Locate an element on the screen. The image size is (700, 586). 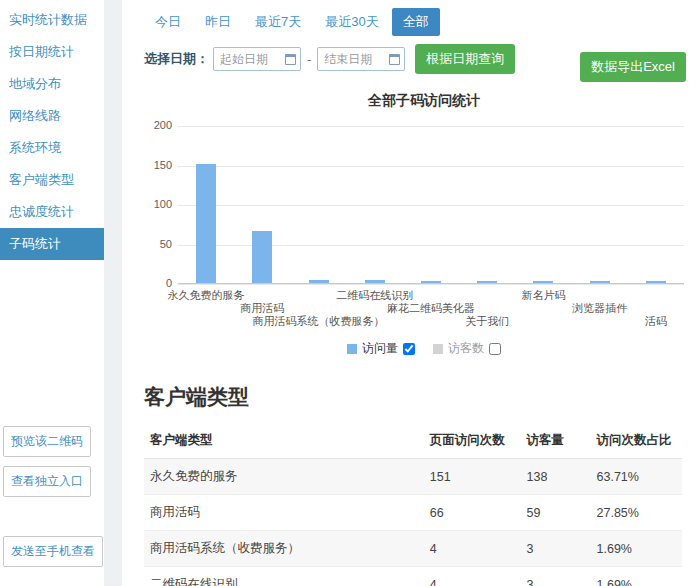
sidebar-item: 网络线路 is located at coordinates (52, 116).